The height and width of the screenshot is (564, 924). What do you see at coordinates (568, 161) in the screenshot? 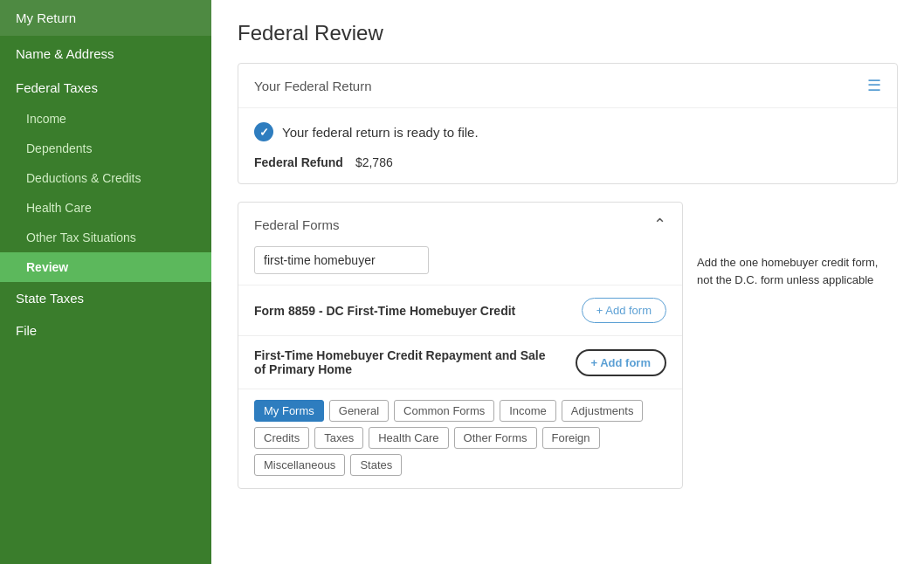
I see `refund-row: Federal Refund $2,786` at bounding box center [568, 161].